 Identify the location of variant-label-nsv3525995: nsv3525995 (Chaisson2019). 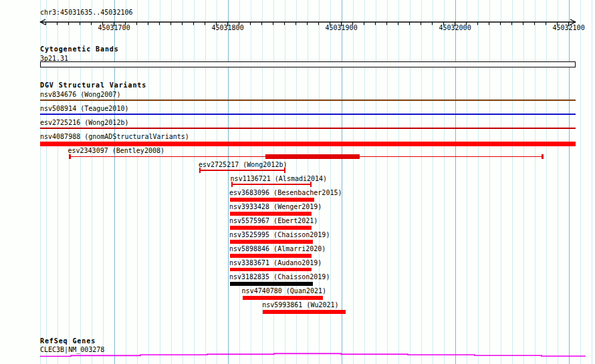
(279, 235).